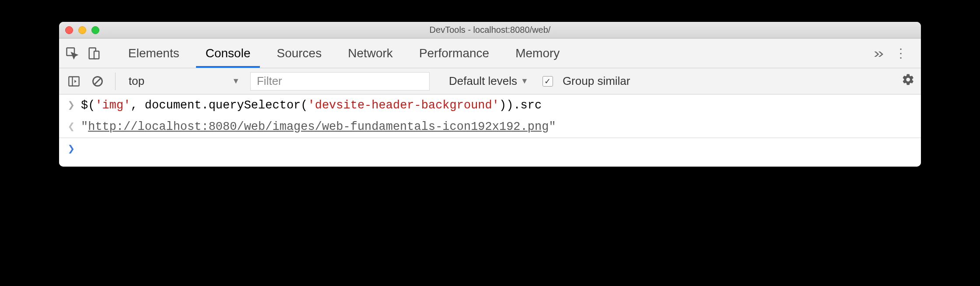 The image size is (980, 286). Describe the element at coordinates (299, 53) in the screenshot. I see `tab-sources: Sources` at that location.